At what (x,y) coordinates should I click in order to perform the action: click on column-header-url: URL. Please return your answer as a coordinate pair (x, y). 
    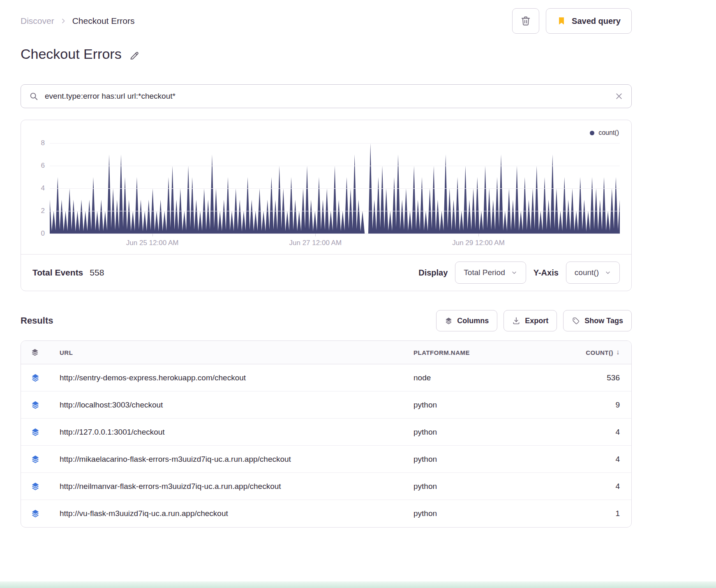
    Looking at the image, I should click on (237, 353).